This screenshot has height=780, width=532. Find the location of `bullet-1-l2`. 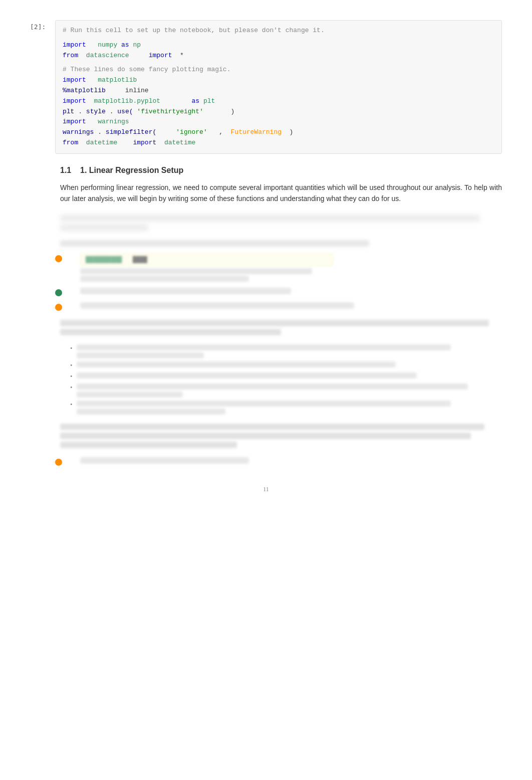

bullet-1-l2 is located at coordinates (140, 355).